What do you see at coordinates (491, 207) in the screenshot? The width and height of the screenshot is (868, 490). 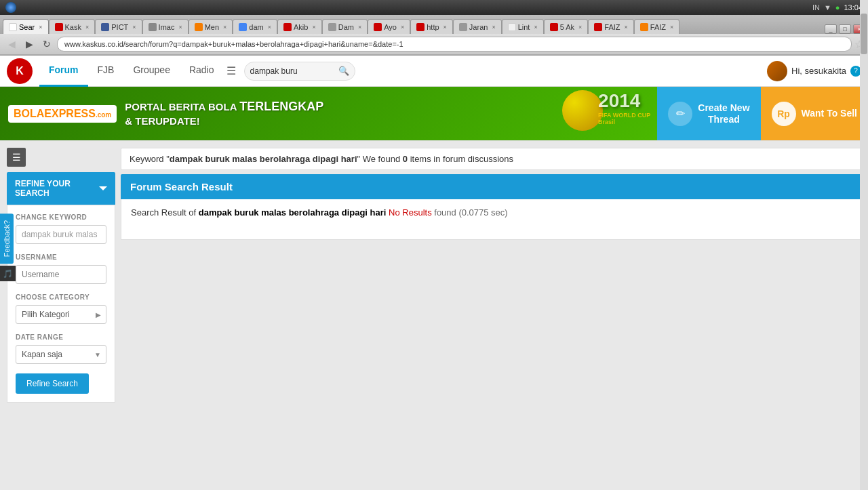 I see `forum-result-container: Forum Search Result Search Result of dam…` at bounding box center [491, 207].